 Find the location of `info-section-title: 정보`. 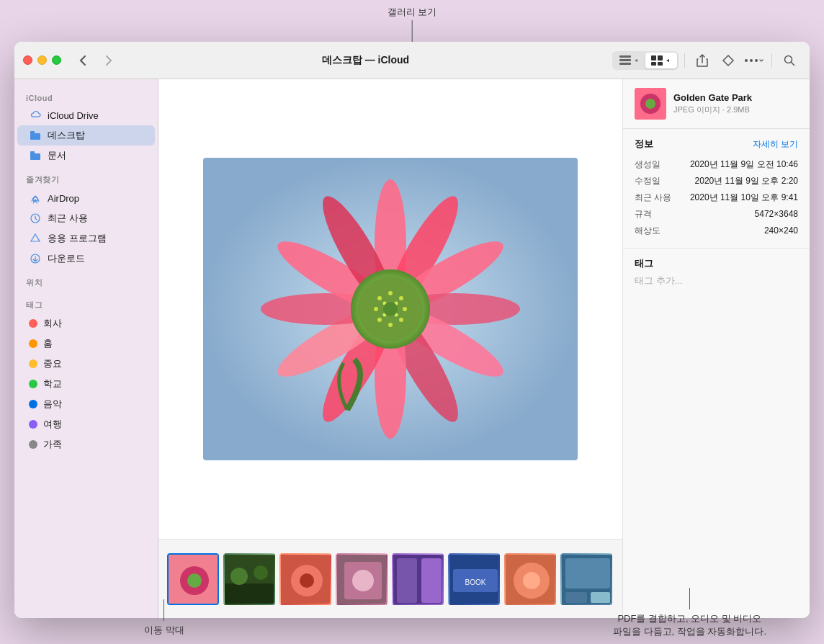

info-section-title: 정보 is located at coordinates (644, 144).